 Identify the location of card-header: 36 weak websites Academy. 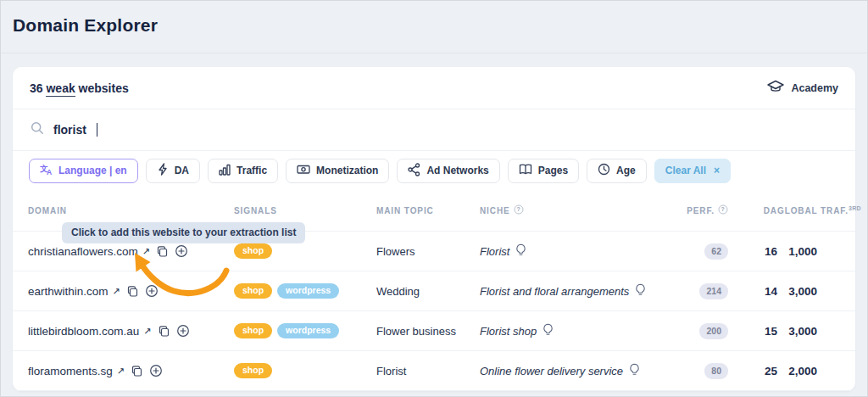
(434, 88).